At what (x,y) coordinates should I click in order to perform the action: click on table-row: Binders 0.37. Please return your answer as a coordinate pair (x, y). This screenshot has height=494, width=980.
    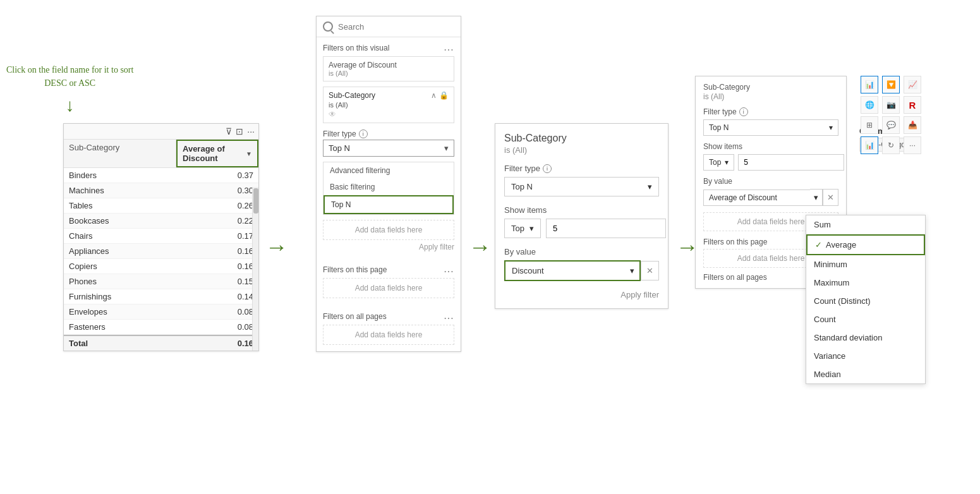
    Looking at the image, I should click on (161, 176).